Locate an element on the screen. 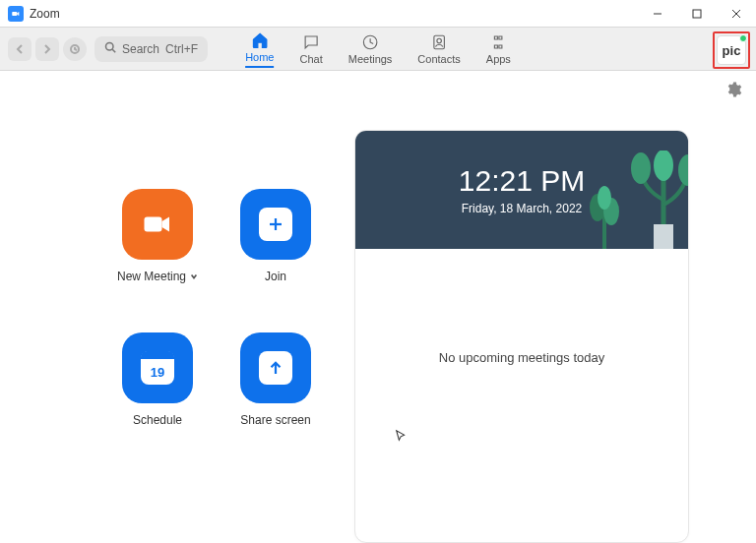  share-icon is located at coordinates (276, 368).